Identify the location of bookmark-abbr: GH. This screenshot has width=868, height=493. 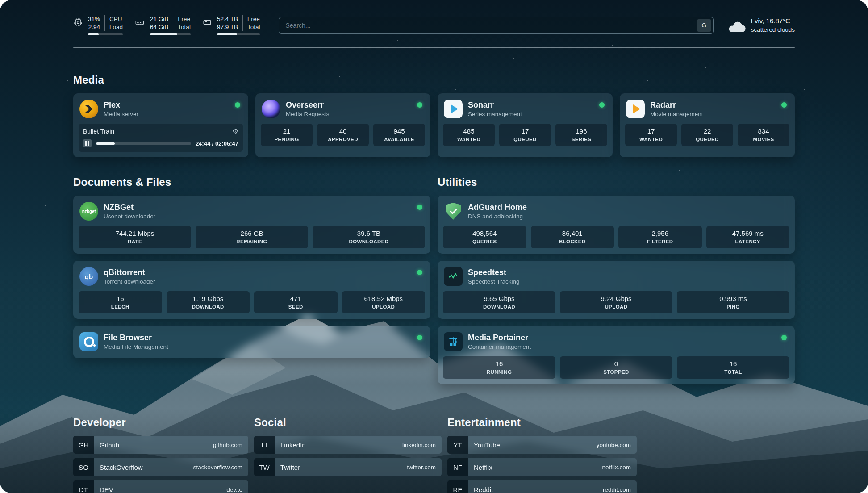
(83, 445).